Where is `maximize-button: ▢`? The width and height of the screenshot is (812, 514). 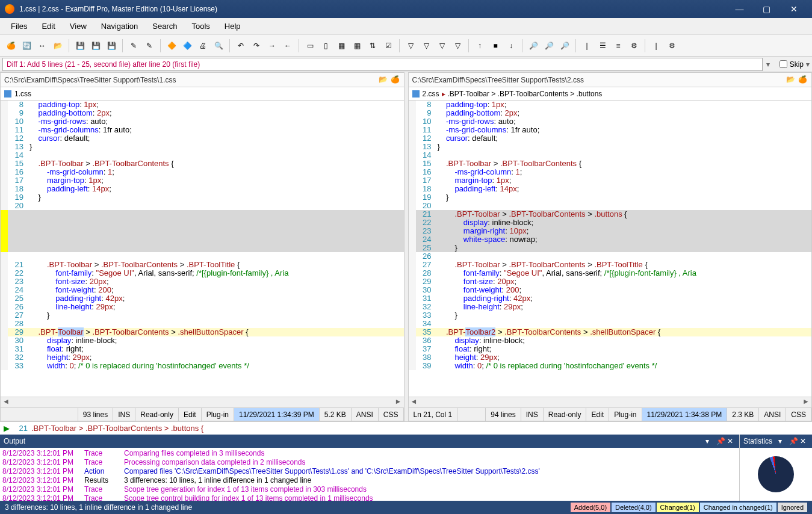
maximize-button: ▢ is located at coordinates (767, 9).